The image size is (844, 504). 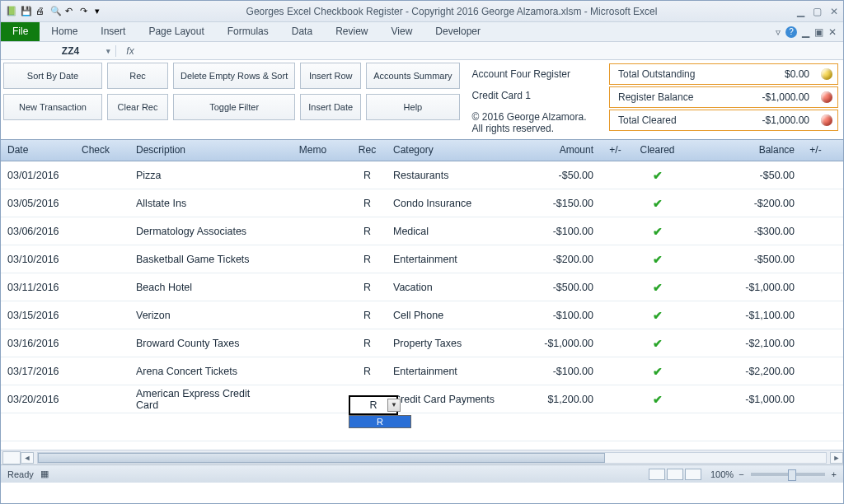 What do you see at coordinates (560, 203) in the screenshot?
I see `cell-amount: -$150.00` at bounding box center [560, 203].